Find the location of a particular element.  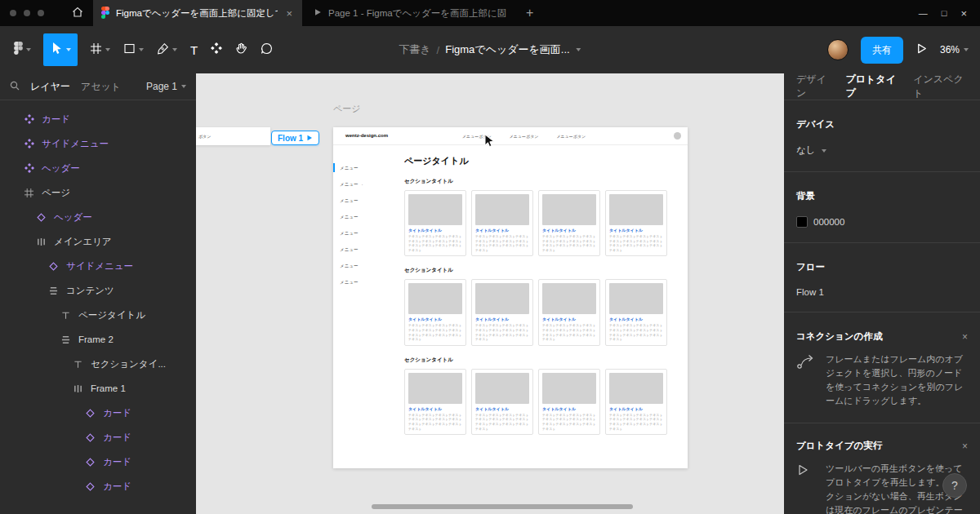

device-select: なし is located at coordinates (882, 150).